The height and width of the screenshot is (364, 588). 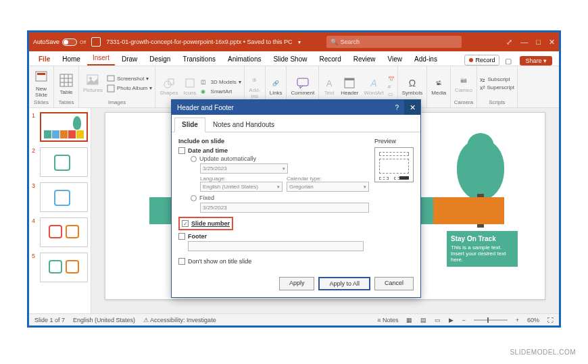 I want to click on autosave-state: Off, so click(x=82, y=42).